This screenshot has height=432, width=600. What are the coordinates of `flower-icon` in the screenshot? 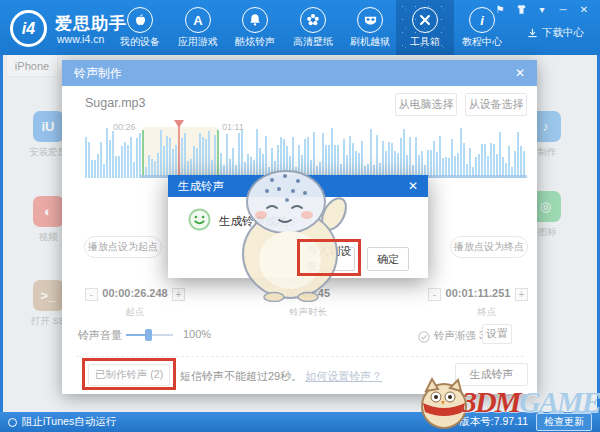 It's located at (313, 20).